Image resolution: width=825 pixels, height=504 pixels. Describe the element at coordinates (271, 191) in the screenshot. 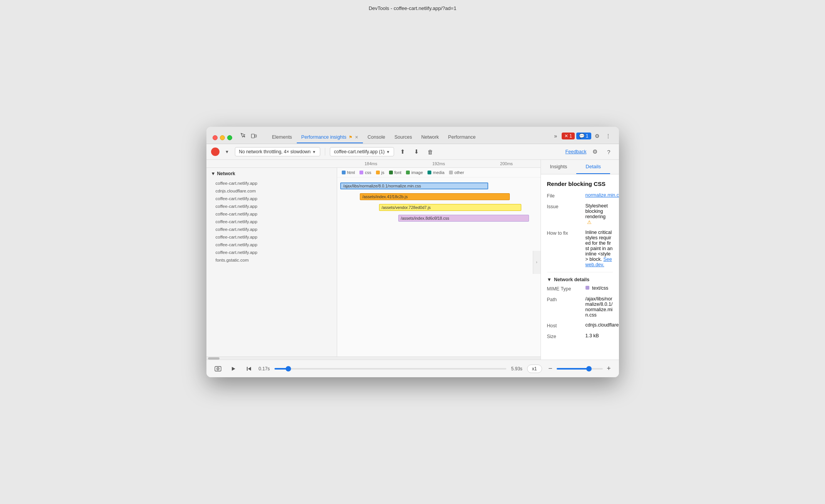

I see `network-item: cdnjs.cloudflare.com` at that location.